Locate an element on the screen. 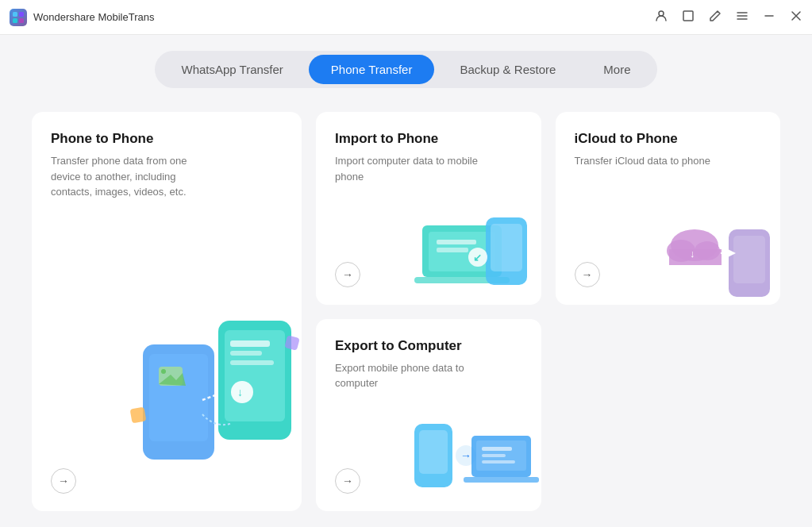 The width and height of the screenshot is (812, 527). tab-whatsapp: WhatsApp Transfer is located at coordinates (232, 70).